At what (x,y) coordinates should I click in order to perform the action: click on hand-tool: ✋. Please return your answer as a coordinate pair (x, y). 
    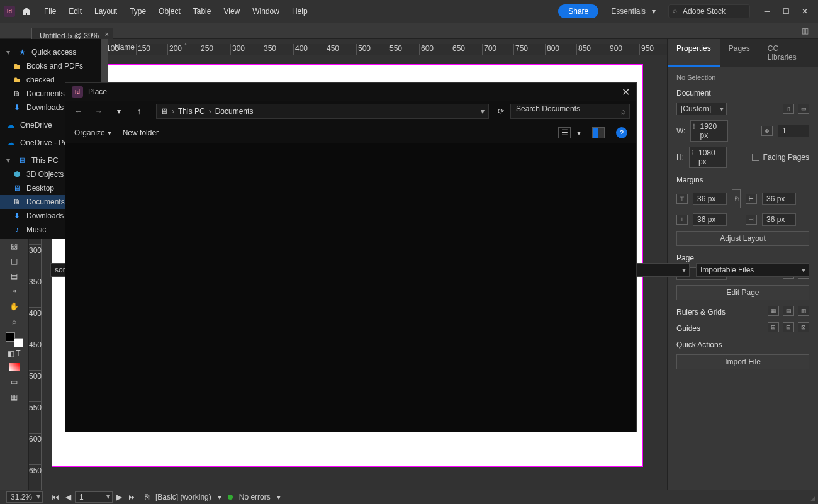
    Looking at the image, I should click on (14, 306).